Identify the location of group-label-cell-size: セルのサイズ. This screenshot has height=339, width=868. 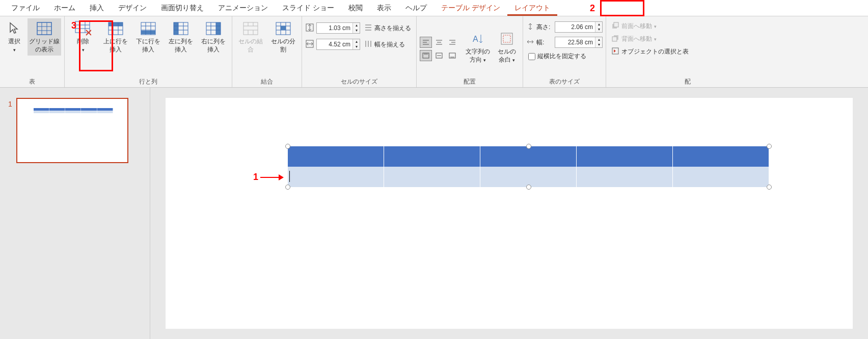
(359, 82).